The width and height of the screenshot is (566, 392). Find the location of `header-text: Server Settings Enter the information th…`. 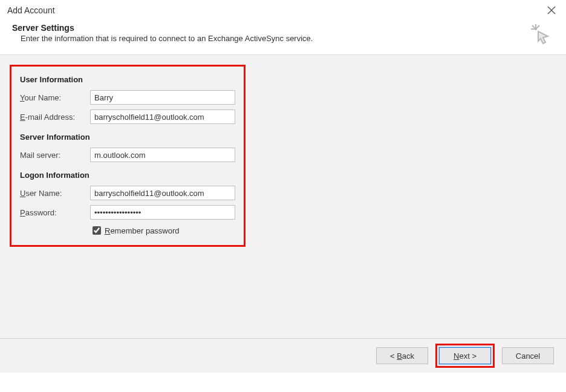

header-text: Server Settings Enter the information th… is located at coordinates (162, 33).